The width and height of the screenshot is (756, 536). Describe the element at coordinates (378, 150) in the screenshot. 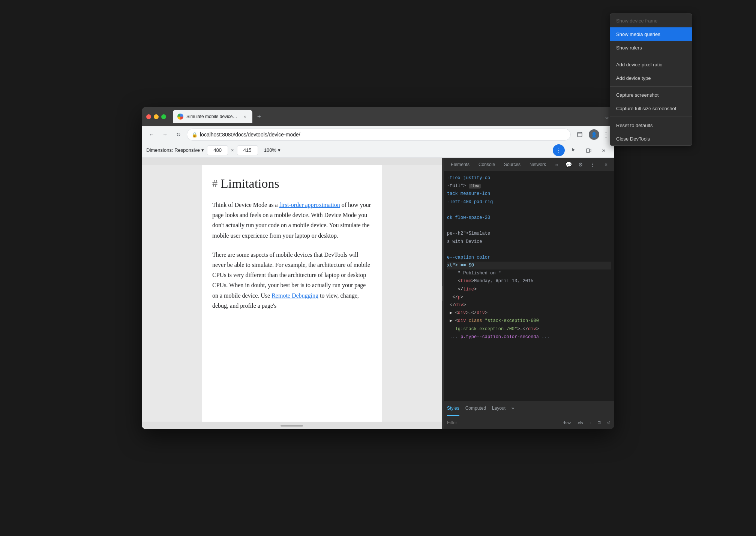

I see `devtools-responsive-toolbar: Dimensions: Responsive ▾ × 100% ▾ ⋮ »` at that location.